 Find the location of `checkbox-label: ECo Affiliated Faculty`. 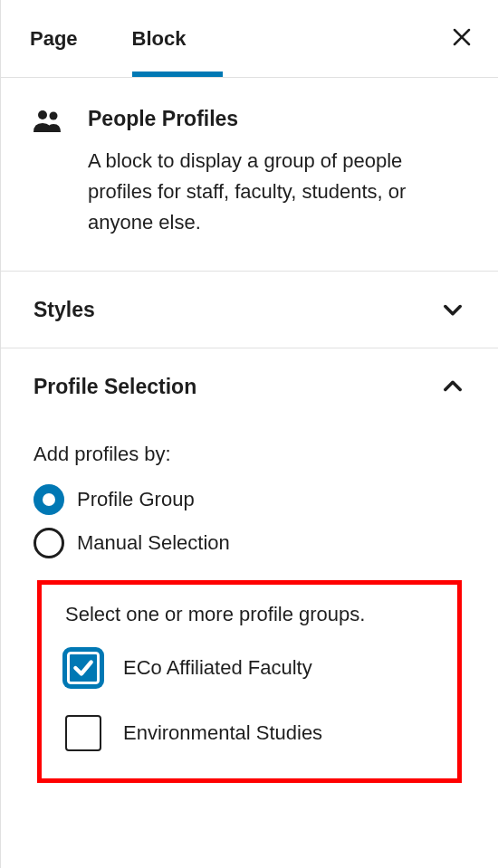

checkbox-label: ECo Affiliated Faculty is located at coordinates (217, 668).